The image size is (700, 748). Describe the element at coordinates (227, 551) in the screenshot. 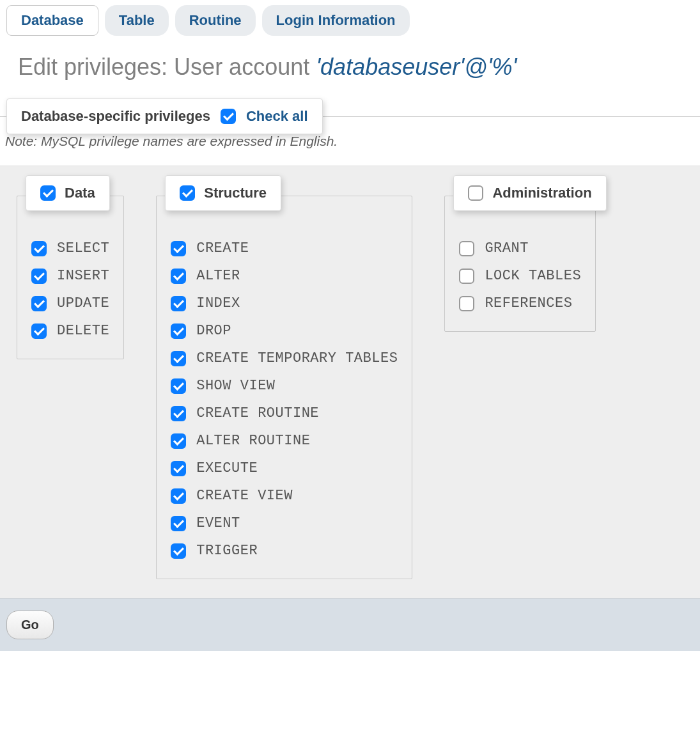

I see `privilege-label: TRIGGER` at that location.